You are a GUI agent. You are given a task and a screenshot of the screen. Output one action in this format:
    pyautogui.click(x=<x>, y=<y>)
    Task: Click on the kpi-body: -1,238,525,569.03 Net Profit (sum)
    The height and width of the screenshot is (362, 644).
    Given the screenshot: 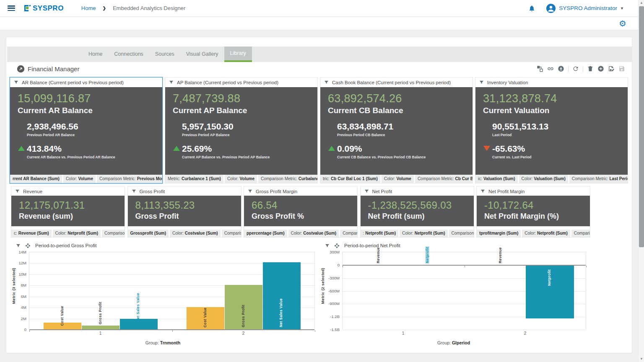 What is the action you would take?
    pyautogui.click(x=417, y=211)
    